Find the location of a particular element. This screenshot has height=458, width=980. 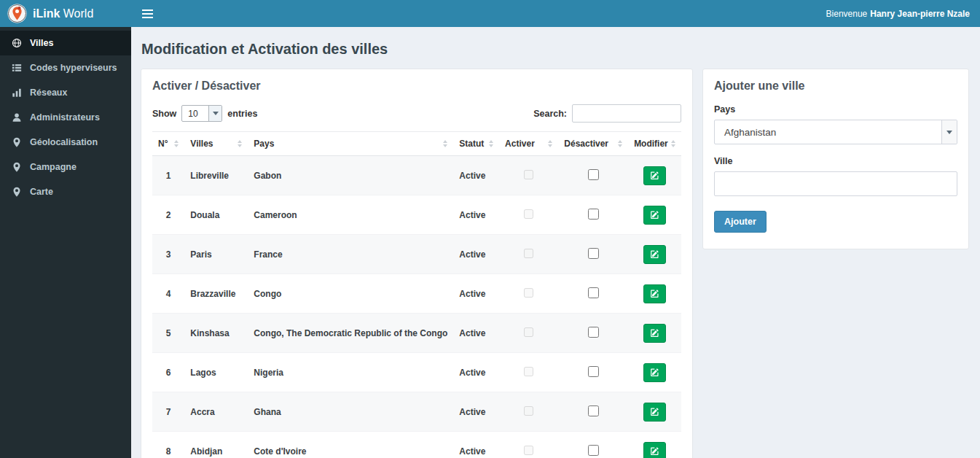

ville-input is located at coordinates (836, 184).